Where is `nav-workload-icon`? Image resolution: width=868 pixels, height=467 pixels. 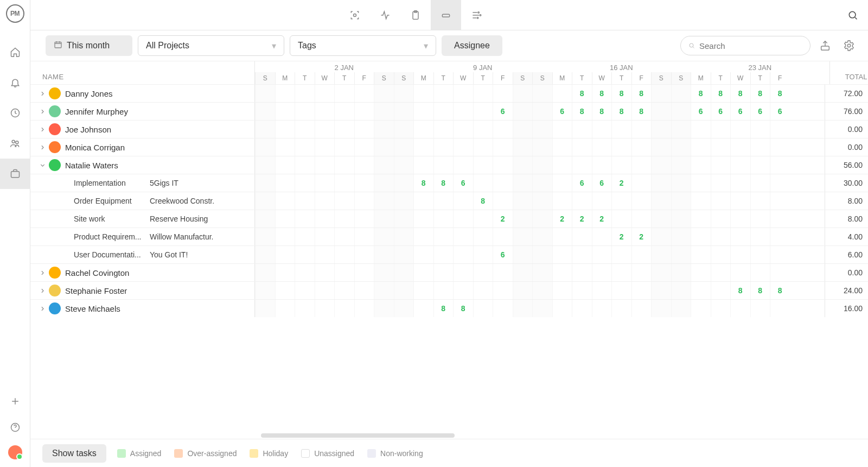 nav-workload-icon is located at coordinates (15, 174).